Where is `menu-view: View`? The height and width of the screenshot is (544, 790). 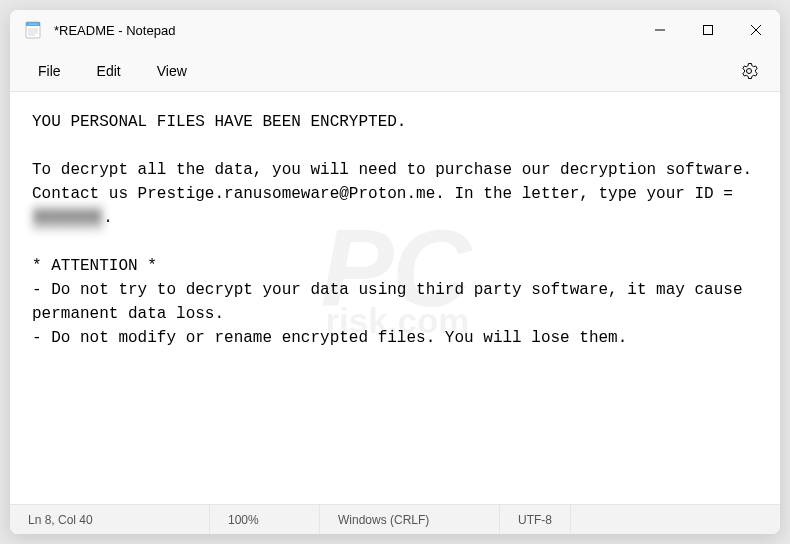
menu-view: View is located at coordinates (172, 71).